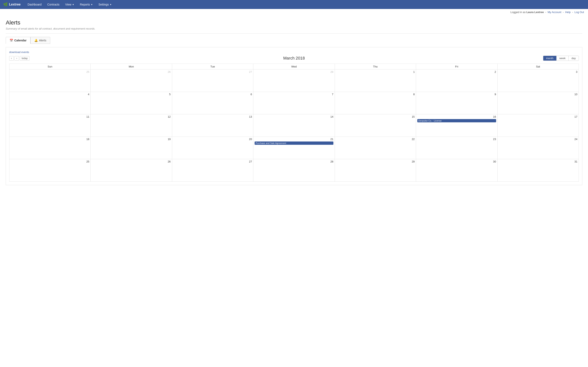 The height and width of the screenshot is (367, 588). Describe the element at coordinates (50, 162) in the screenshot. I see `day-number: 25` at that location.